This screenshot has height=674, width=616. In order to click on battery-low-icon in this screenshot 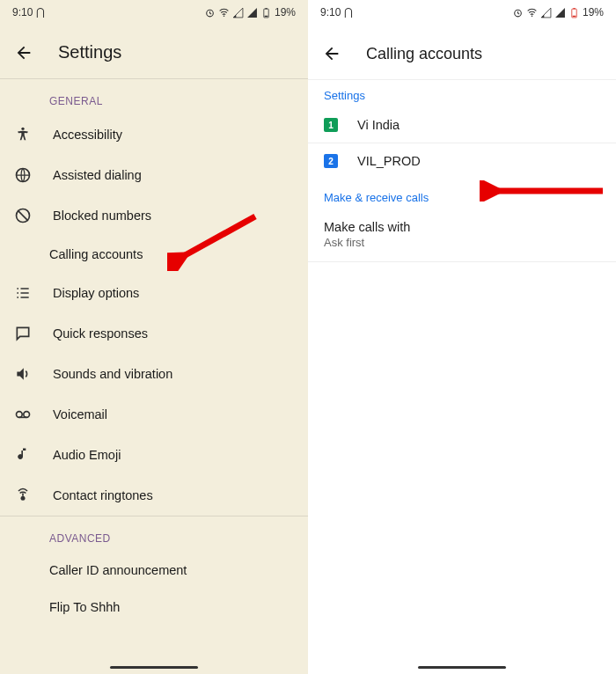, I will do `click(574, 12)`.